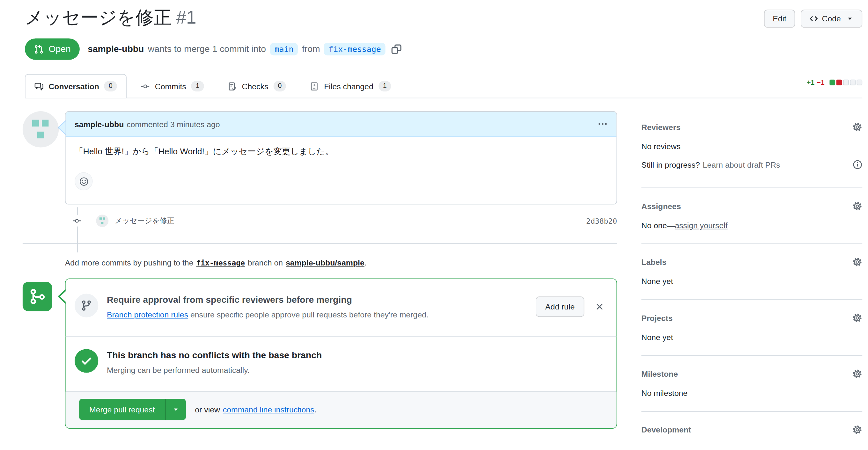  I want to click on branch-protection-title: Require approval from specific reviewers…, so click(268, 300).